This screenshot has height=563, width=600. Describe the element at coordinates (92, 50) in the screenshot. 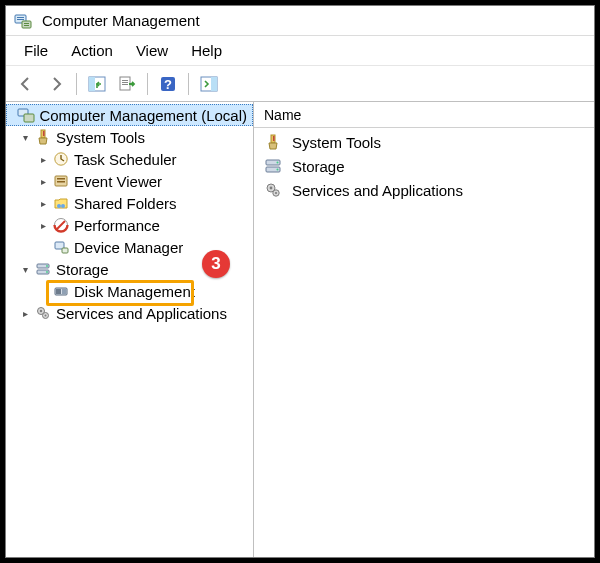

I see `menu-action: Action` at that location.